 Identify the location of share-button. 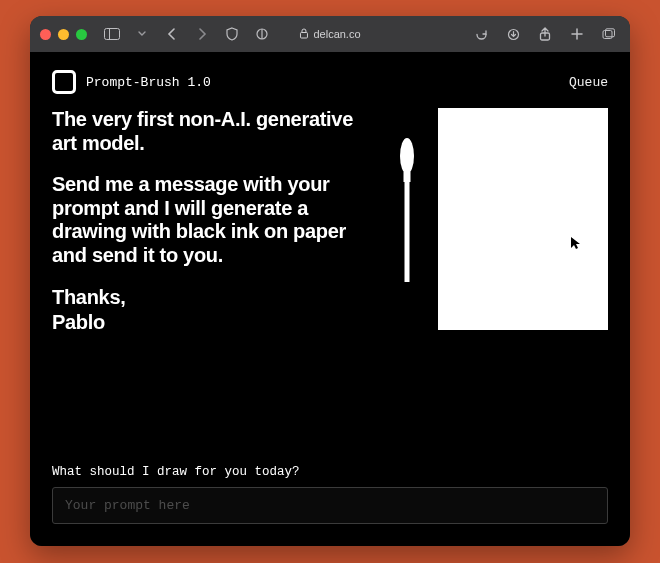
(545, 34).